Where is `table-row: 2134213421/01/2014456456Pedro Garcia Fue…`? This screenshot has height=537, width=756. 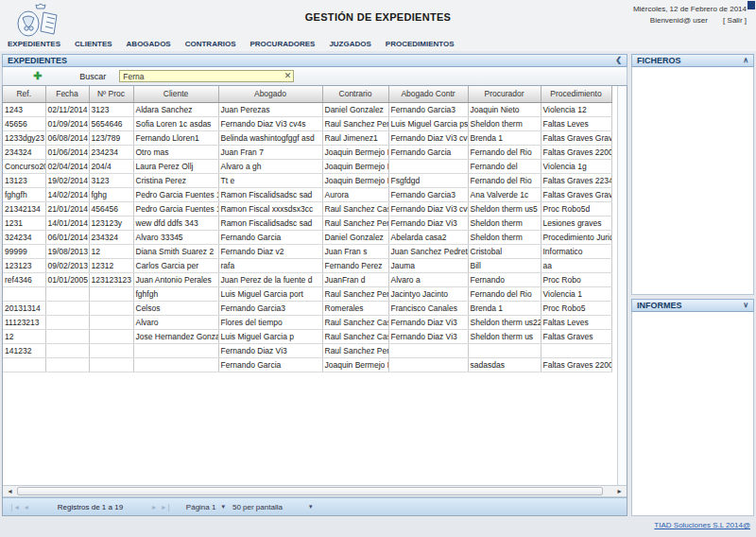 table-row: 2134213421/01/2014456456Pedro Garcia Fue… is located at coordinates (307, 208).